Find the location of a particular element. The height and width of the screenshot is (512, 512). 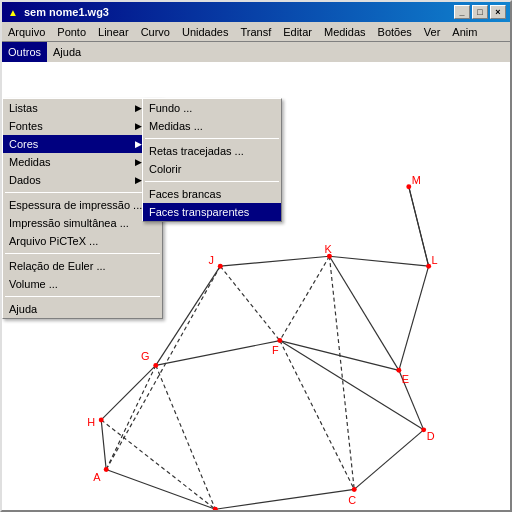

menu-ajuda: Ajuda is located at coordinates (67, 52).